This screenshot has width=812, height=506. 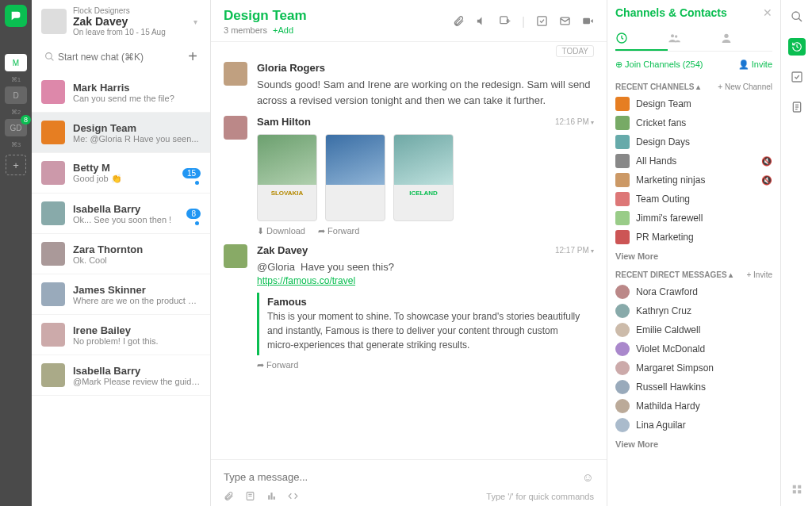 I want to click on dm-item: Lina Aguilar, so click(x=694, y=425).